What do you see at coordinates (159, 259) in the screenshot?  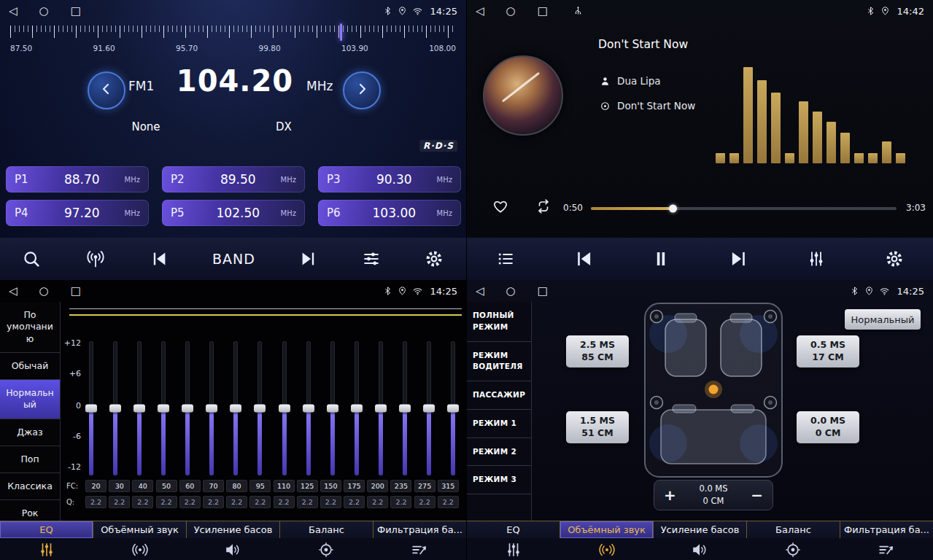 I see `previous-station-button` at bounding box center [159, 259].